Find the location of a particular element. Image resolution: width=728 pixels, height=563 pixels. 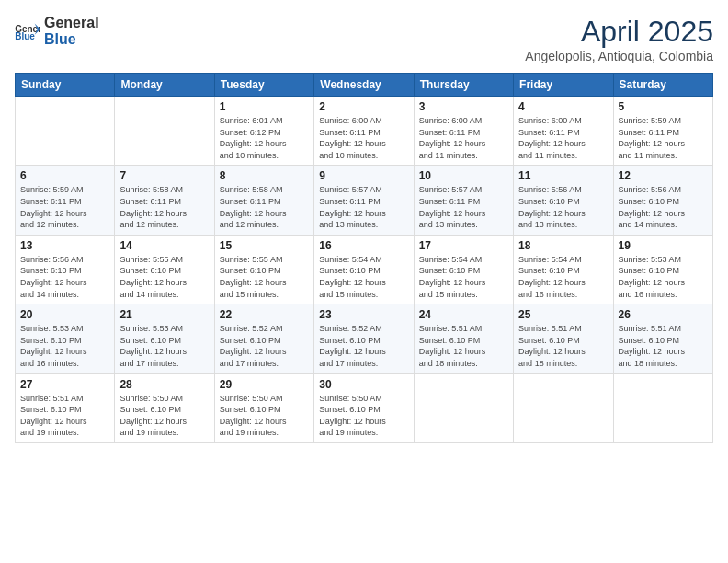

day-number: 22 is located at coordinates (265, 315).